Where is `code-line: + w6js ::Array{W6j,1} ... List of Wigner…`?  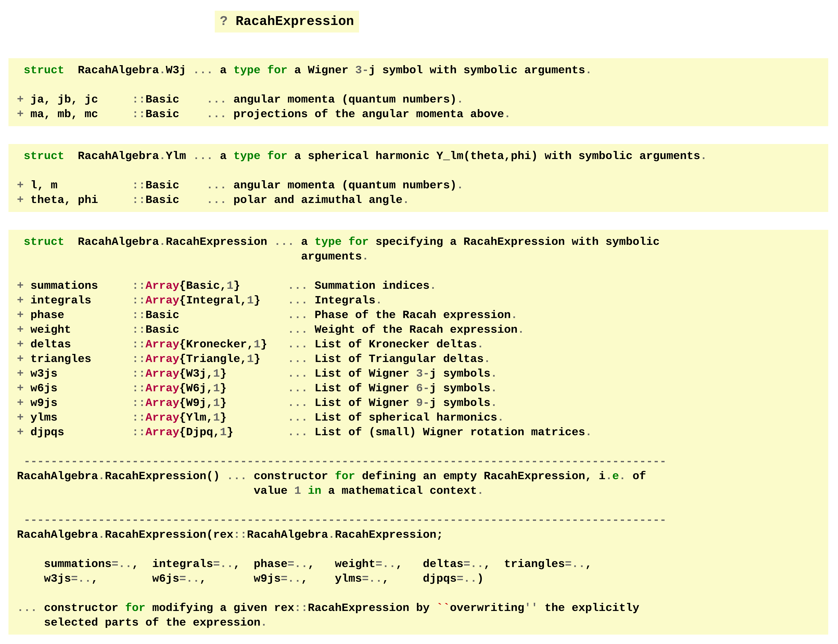 code-line: + w6js ::Array{W6j,1} ... List of Wigner… is located at coordinates (423, 388).